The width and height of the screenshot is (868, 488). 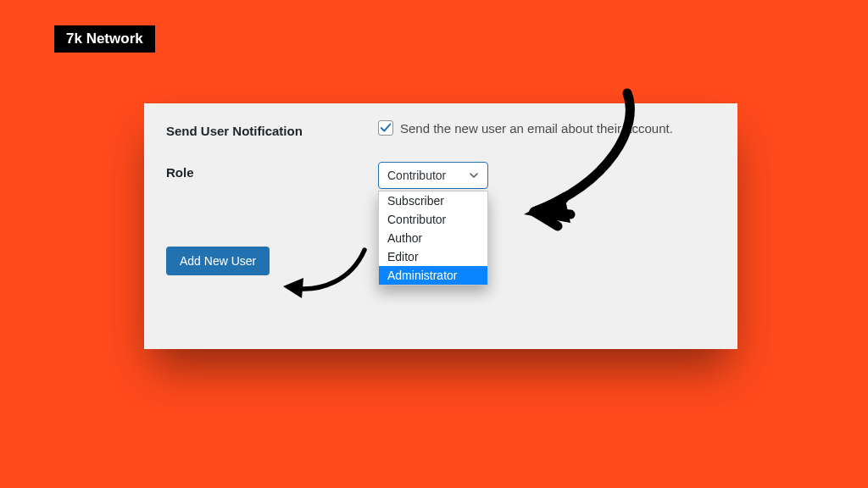 What do you see at coordinates (433, 201) in the screenshot?
I see `role-option: Subscriber` at bounding box center [433, 201].